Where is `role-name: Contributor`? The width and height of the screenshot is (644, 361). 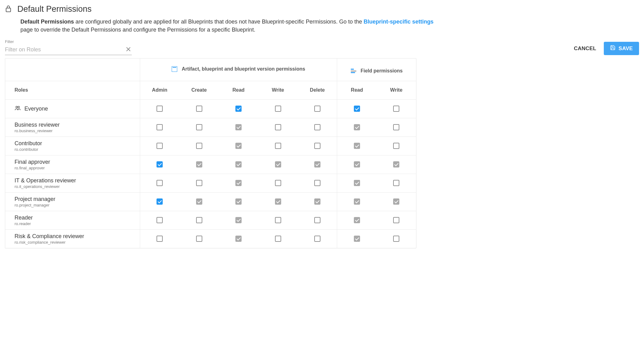
role-name: Contributor is located at coordinates (77, 144).